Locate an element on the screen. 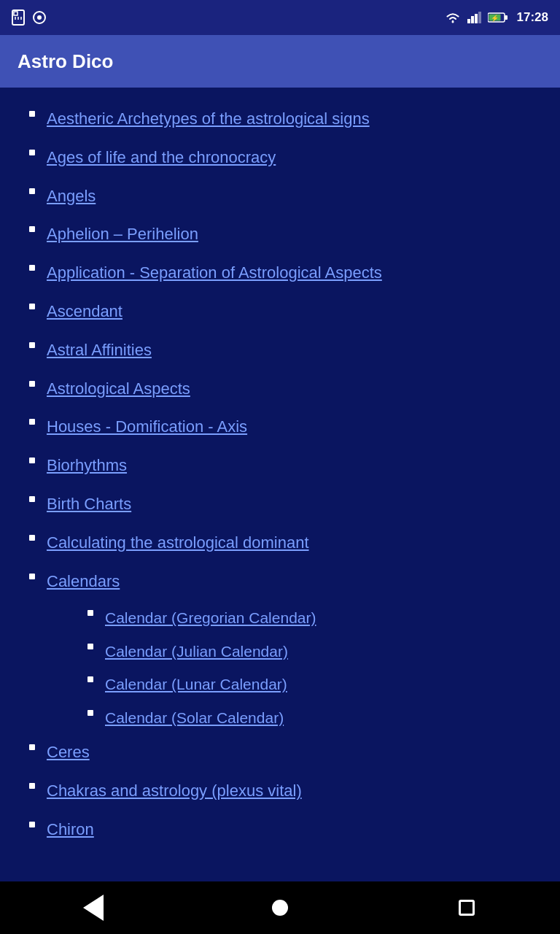  list-item-houses-domification: Houses - Domification - Axis is located at coordinates (286, 428).